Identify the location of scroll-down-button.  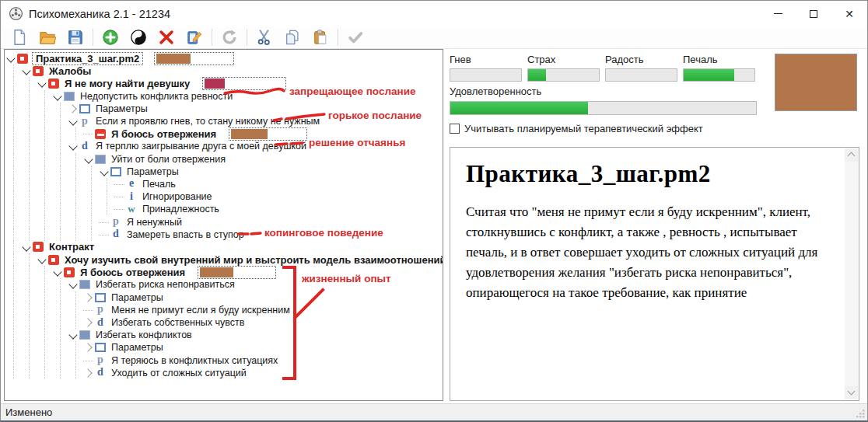
(851, 393).